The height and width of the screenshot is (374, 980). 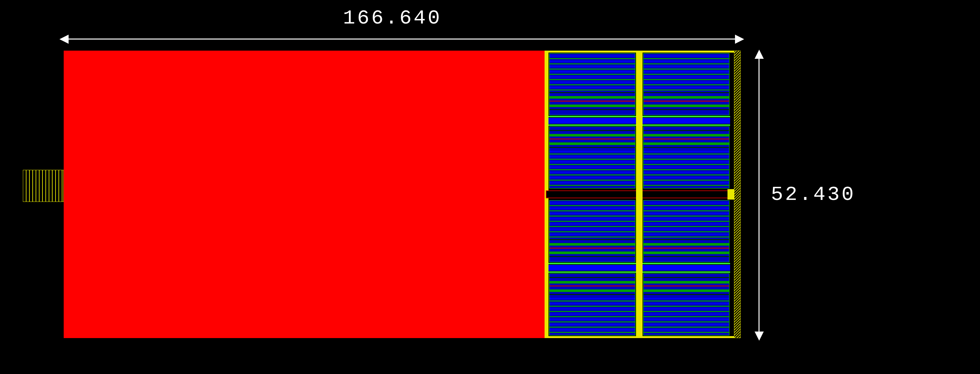 I want to click on height-dimension-line, so click(x=759, y=195).